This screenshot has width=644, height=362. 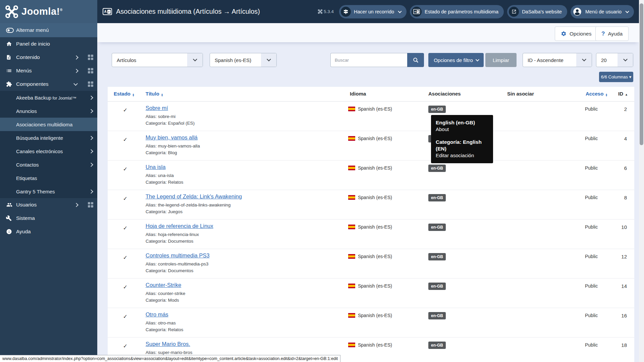 I want to click on article-title-link: Otro más, so click(x=157, y=314).